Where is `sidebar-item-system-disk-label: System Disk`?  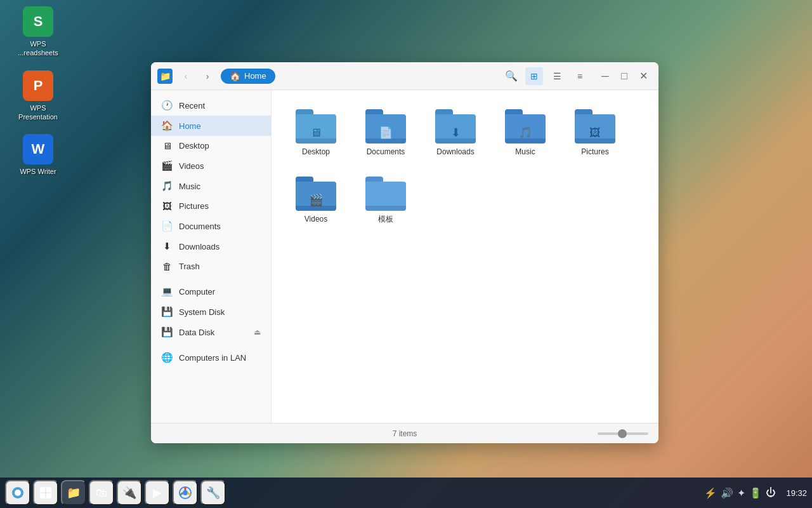
sidebar-item-system-disk-label: System Disk is located at coordinates (202, 312).